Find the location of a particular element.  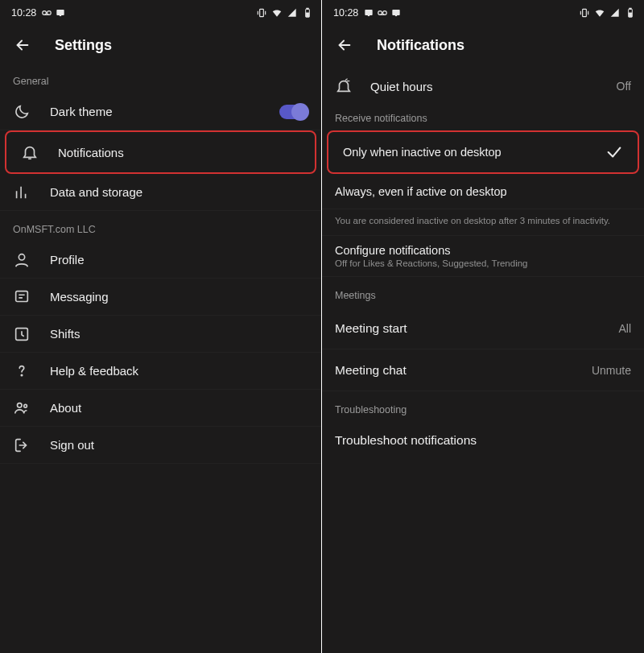

check-icon is located at coordinates (614, 152).